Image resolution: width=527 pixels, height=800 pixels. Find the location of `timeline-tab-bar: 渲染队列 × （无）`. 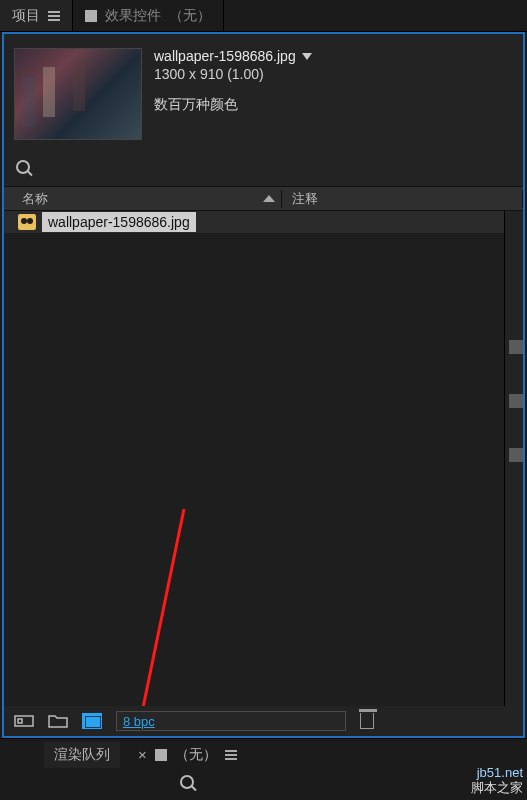

timeline-tab-bar: 渲染队列 × （无） is located at coordinates (264, 754).